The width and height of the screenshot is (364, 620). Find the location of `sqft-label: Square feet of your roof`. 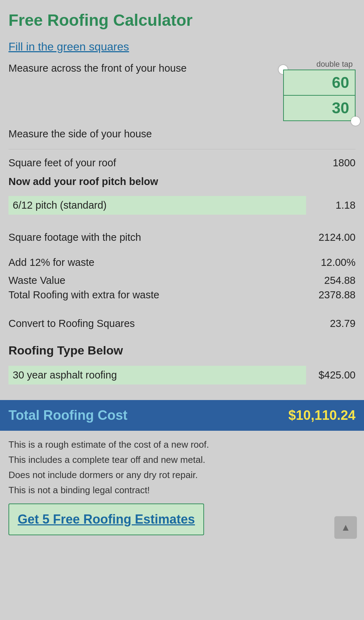

sqft-label: Square feet of your roof is located at coordinates (157, 163).